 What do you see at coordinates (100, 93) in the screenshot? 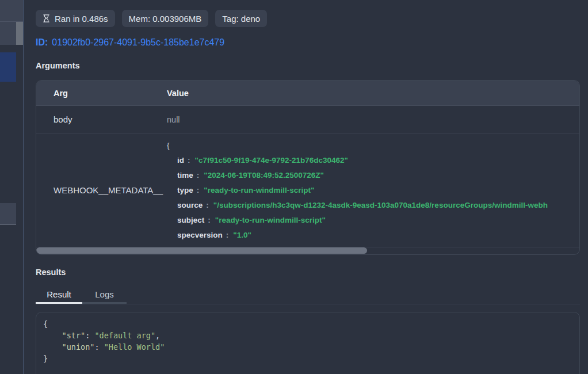
I see `column-header-arg: Arg` at bounding box center [100, 93].